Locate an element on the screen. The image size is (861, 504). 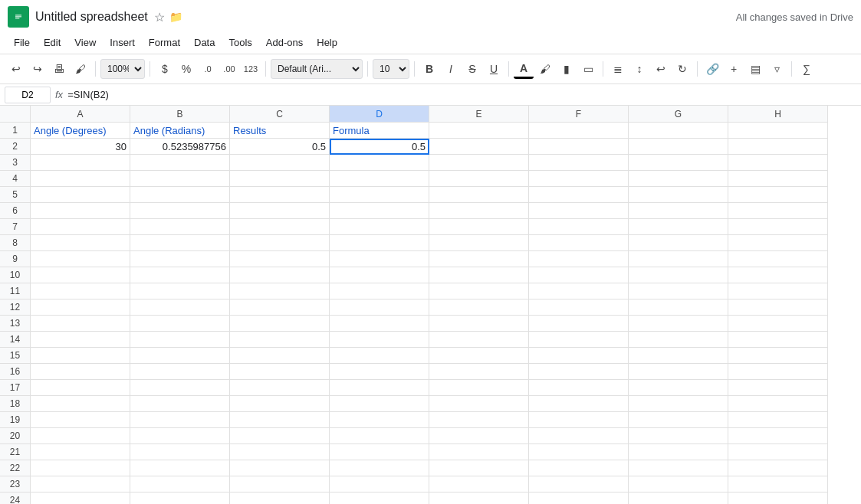
cell-D4 is located at coordinates (380, 179).